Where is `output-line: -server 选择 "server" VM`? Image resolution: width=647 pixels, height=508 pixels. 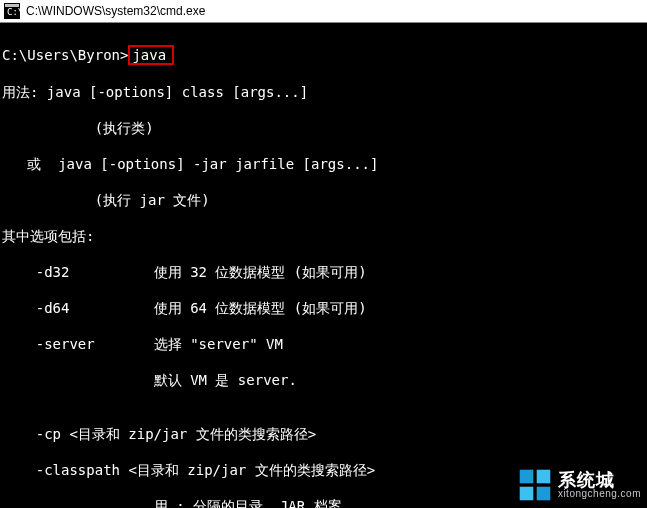 output-line: -server 选择 "server" VM is located at coordinates (324, 344).